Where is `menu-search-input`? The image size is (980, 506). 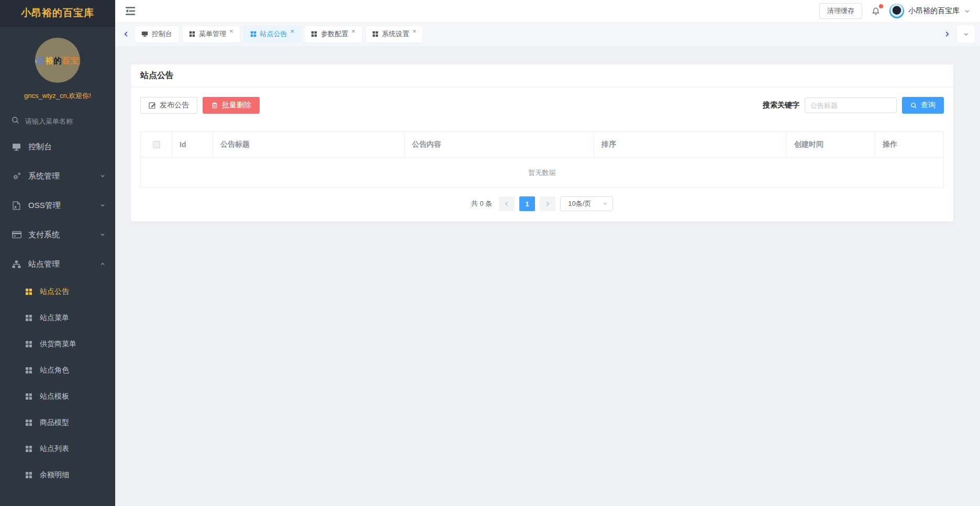 menu-search-input is located at coordinates (62, 122).